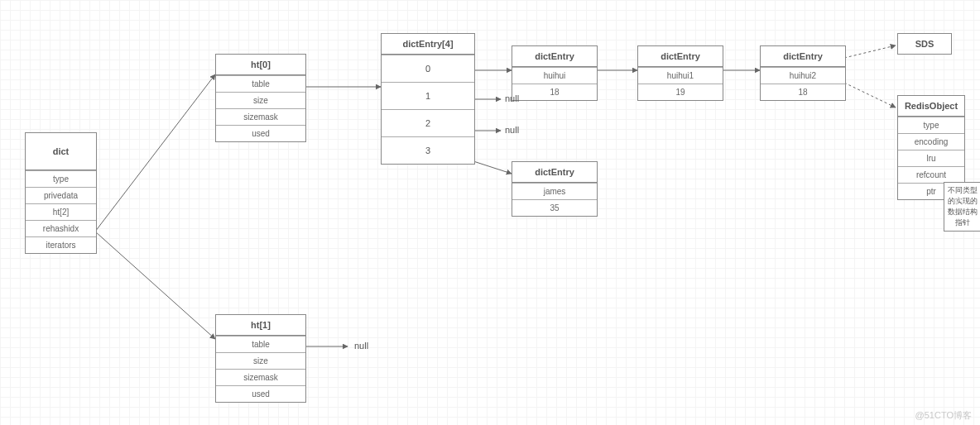 Image resolution: width=980 pixels, height=425 pixels. Describe the element at coordinates (555, 191) in the screenshot. I see `entry3-key: james` at that location.